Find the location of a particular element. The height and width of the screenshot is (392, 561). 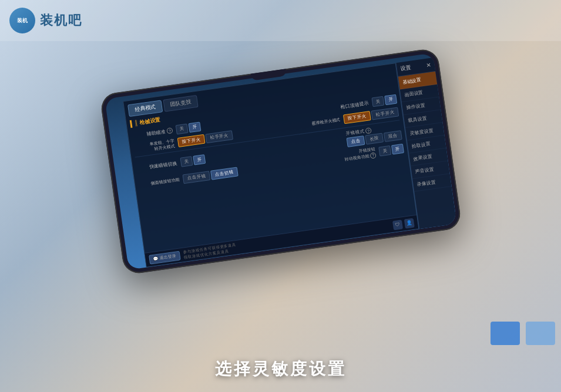

sidebar-title: 设置 is located at coordinates (406, 68).